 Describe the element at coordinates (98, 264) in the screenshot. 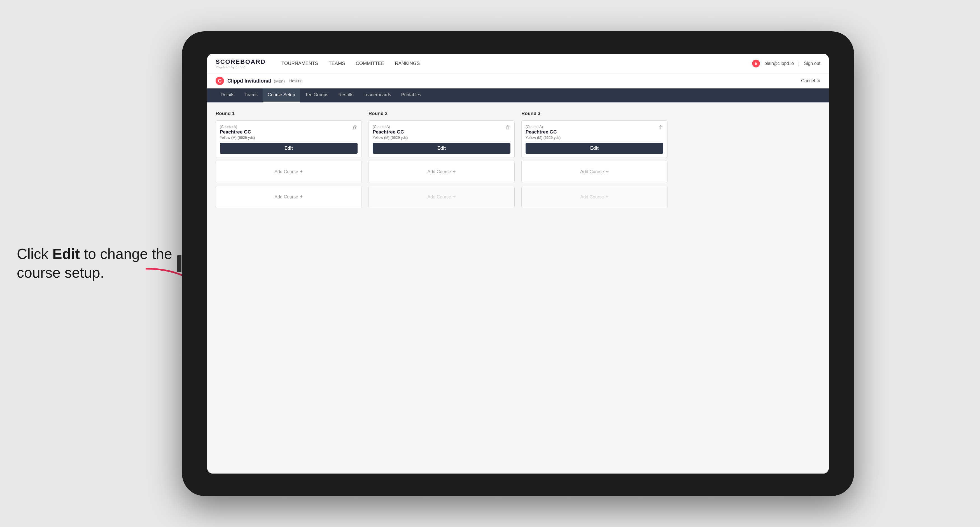

I see `instruction-panel: Click Edit to change the course setup.` at that location.